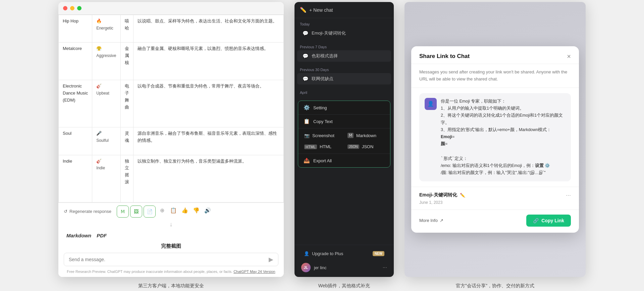  Describe the element at coordinates (65, 8) in the screenshot. I see `mac-close-btn` at that location.